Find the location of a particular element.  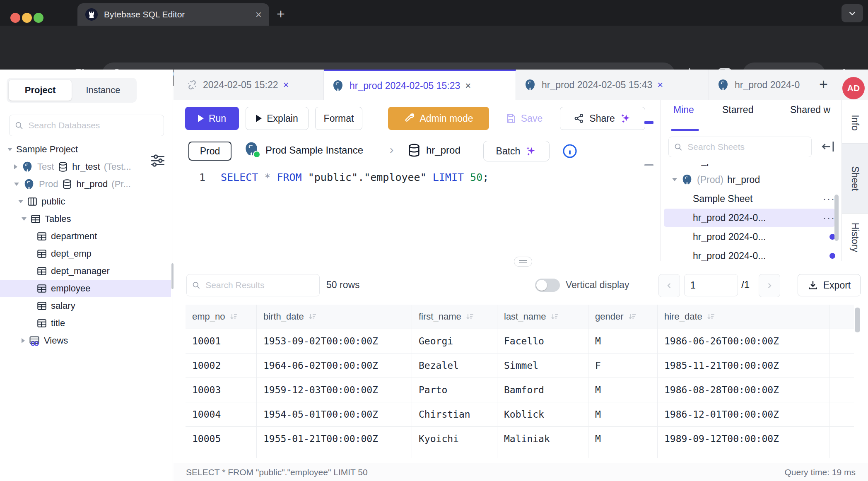

tree-item-tables-group: Tables is located at coordinates (85, 219).